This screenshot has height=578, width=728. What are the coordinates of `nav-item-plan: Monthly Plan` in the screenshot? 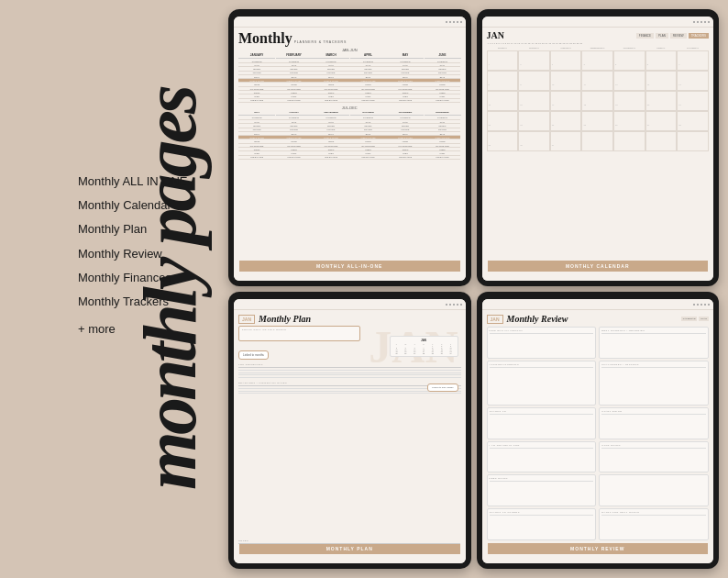 It's located at (151, 229).